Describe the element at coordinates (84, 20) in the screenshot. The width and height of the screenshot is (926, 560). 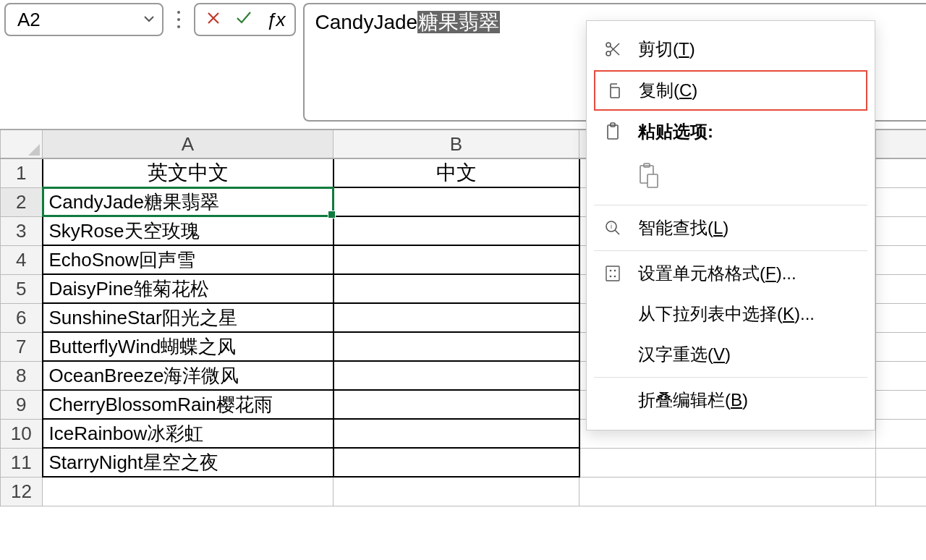
I see `name-box: A2` at that location.